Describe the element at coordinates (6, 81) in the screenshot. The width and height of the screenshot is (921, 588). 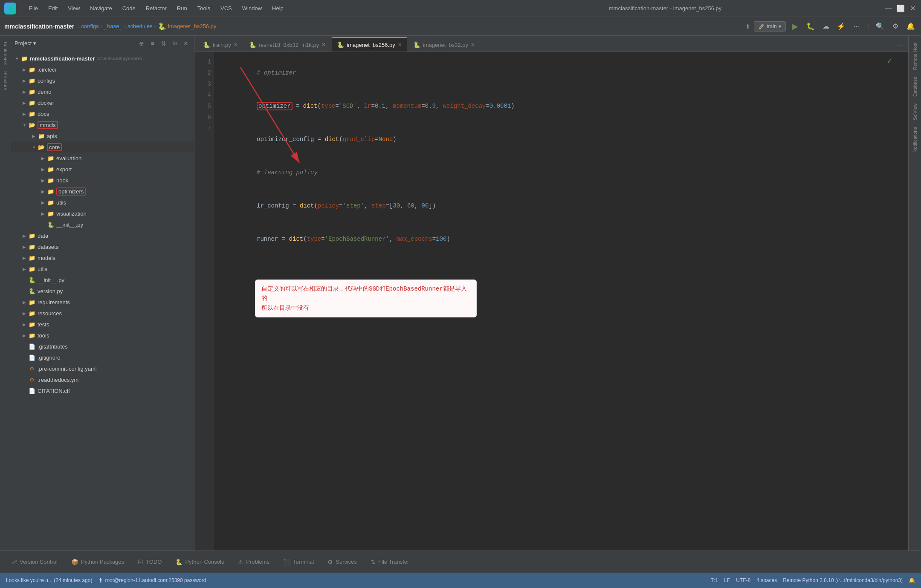
I see `structure-label: Structure` at that location.